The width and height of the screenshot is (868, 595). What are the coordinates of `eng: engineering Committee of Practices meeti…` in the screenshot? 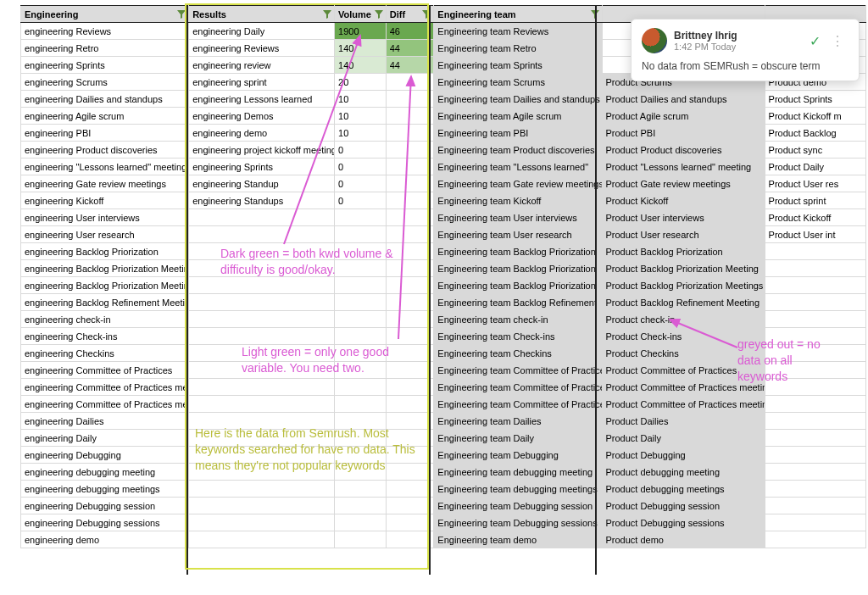 It's located at (105, 404).